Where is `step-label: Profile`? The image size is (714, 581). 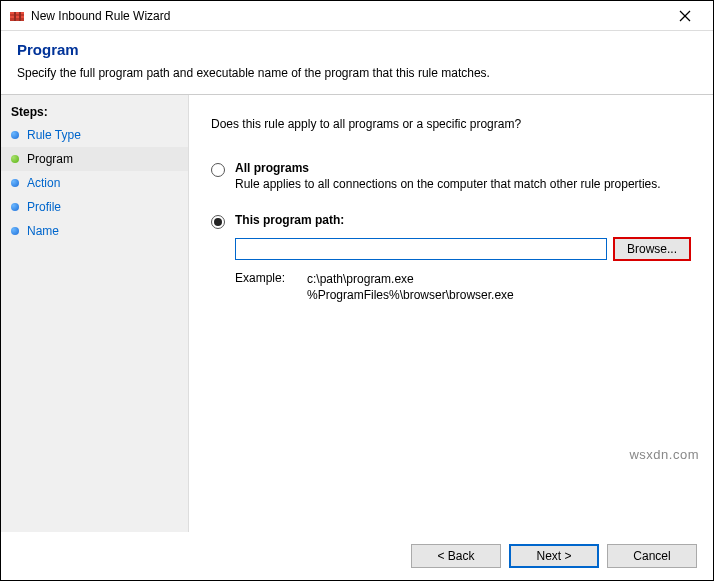
step-label: Profile is located at coordinates (44, 207).